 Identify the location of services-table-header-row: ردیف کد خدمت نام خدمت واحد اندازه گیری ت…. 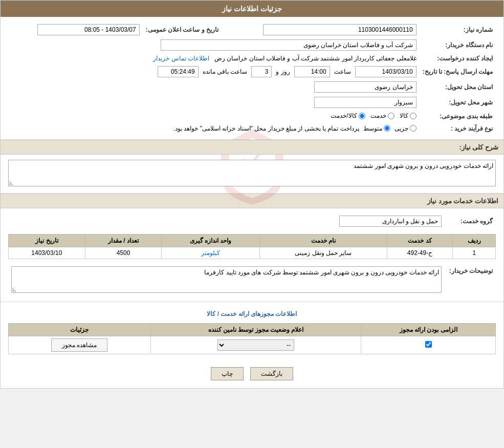
(252, 241).